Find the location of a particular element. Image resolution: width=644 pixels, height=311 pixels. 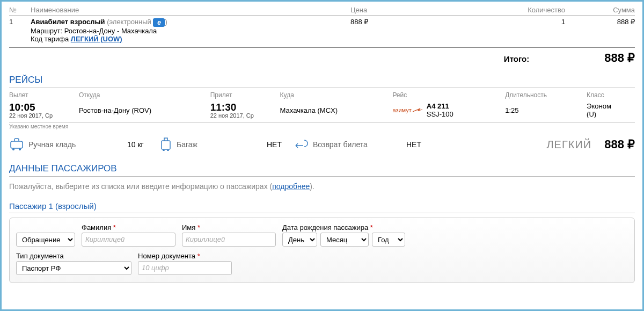

total-label: Итого: is located at coordinates (516, 59).